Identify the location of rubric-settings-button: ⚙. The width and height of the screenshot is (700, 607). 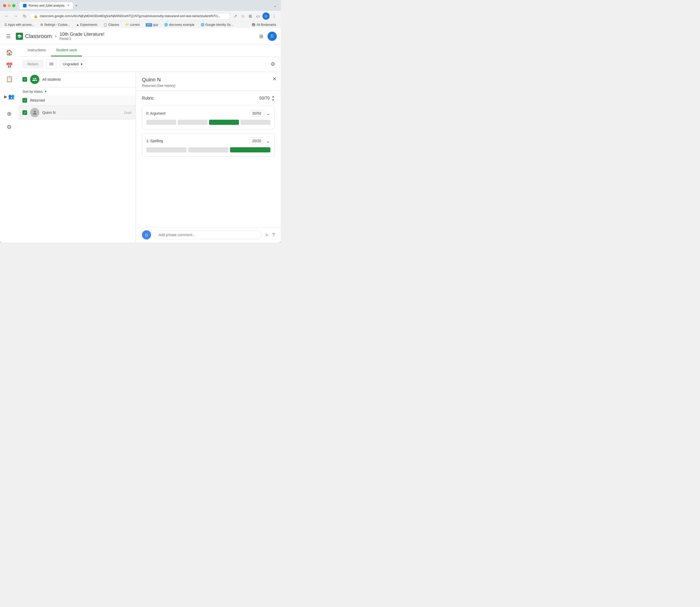
(273, 64).